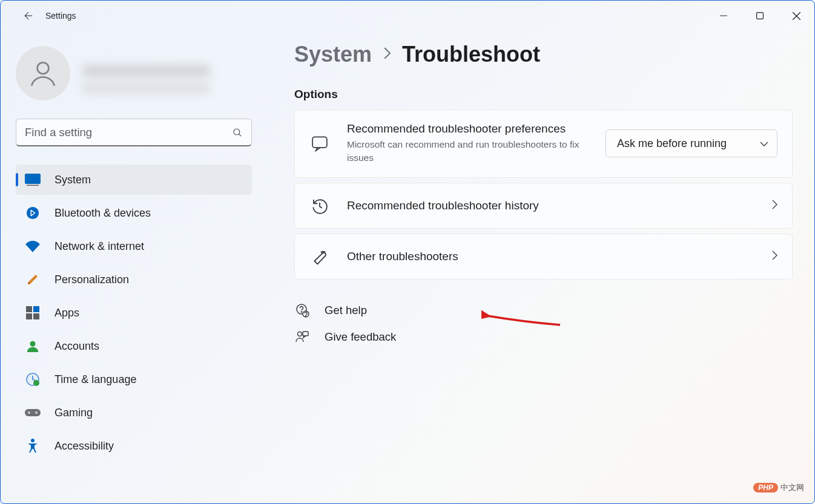 The height and width of the screenshot is (504, 815). I want to click on sidebar-item-gaming: Gaming, so click(134, 413).